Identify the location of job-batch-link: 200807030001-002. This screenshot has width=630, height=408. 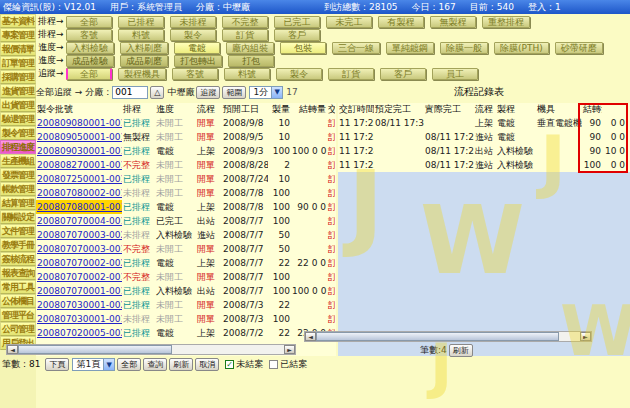
(79, 305).